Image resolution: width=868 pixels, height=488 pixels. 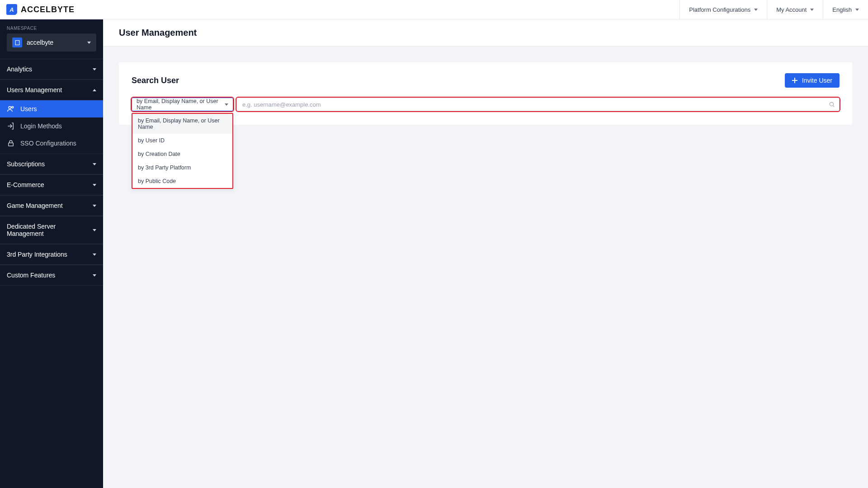 I want to click on search-type-value: by Email, Display Name, or User Name, so click(x=181, y=104).